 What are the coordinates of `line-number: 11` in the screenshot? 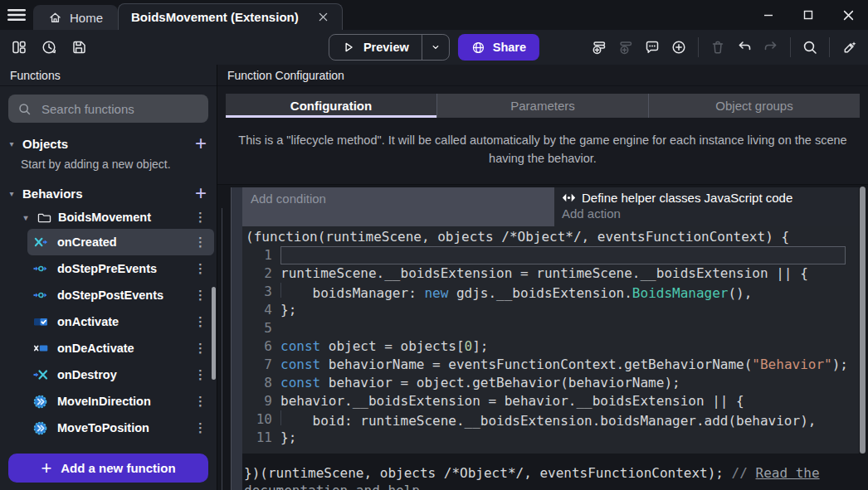 It's located at (257, 438).